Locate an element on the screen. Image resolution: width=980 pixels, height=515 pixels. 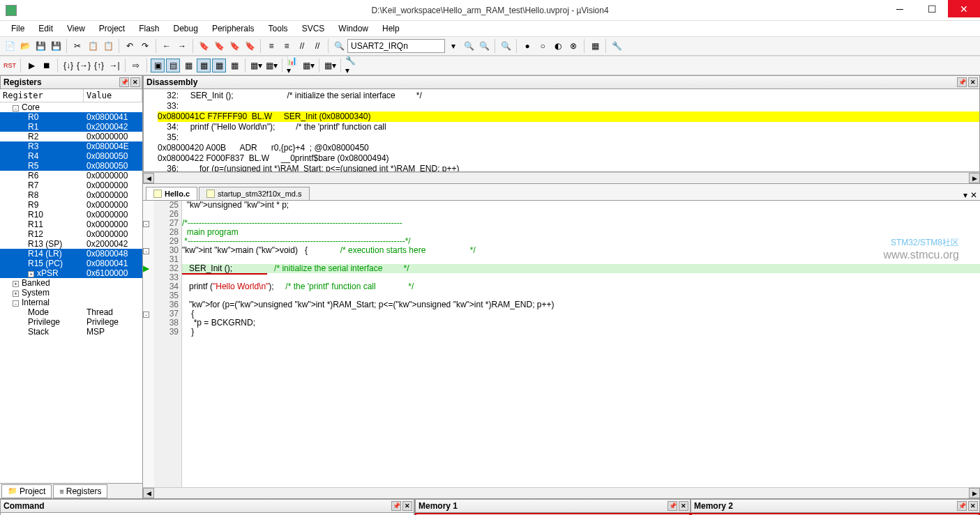
trace-window-button: ▦▾ is located at coordinates (308, 66).